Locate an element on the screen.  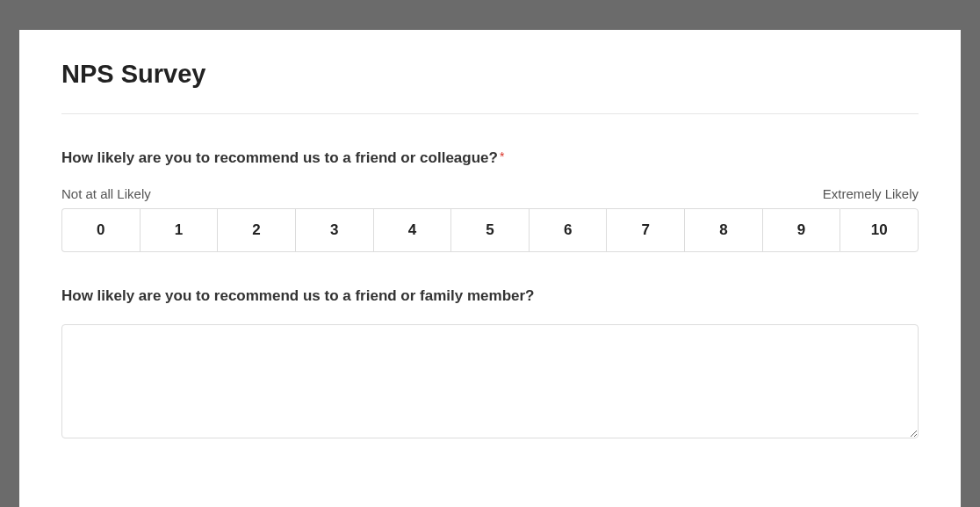
nps-rating-9: 9 is located at coordinates (801, 230).